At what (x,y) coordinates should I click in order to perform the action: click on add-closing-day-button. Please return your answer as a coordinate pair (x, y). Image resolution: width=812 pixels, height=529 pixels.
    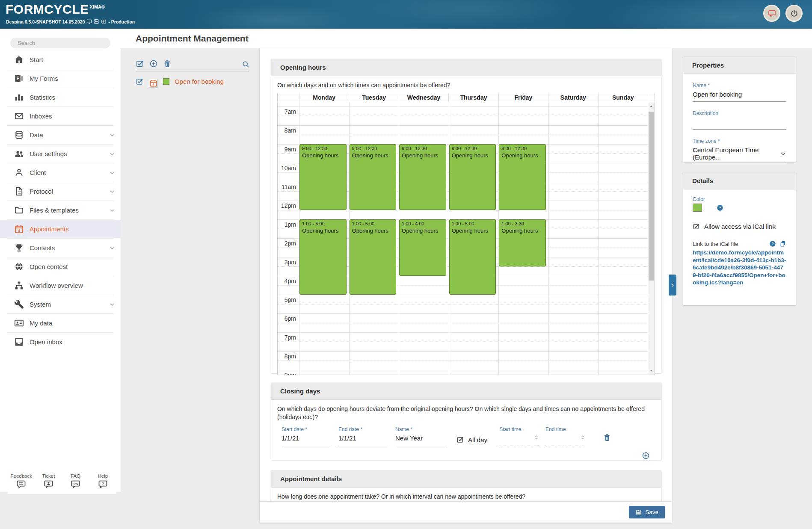
    Looking at the image, I should click on (646, 456).